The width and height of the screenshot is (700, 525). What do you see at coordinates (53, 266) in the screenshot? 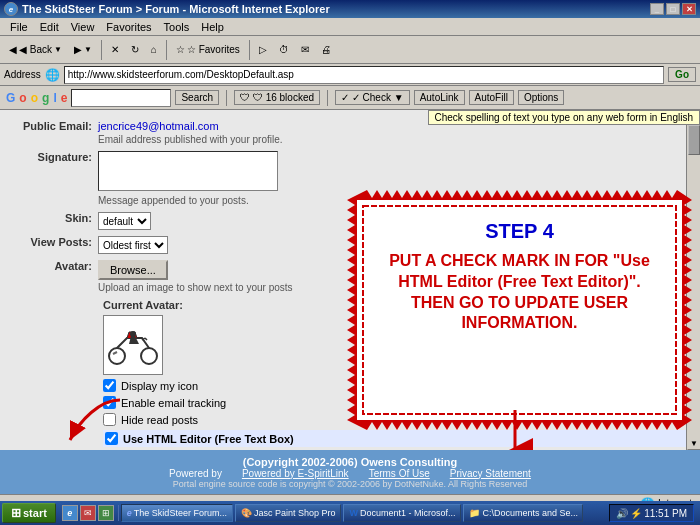
I see `avatar-label: Avatar:` at bounding box center [53, 266].